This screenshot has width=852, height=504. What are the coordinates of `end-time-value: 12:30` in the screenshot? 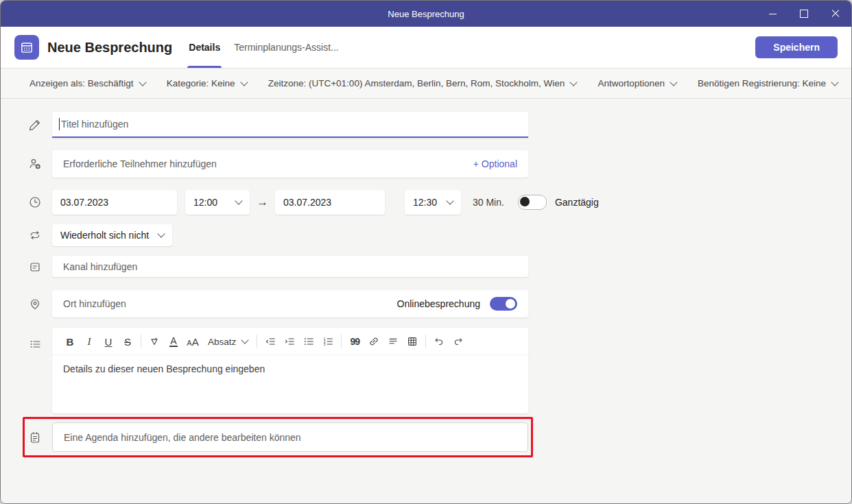 It's located at (425, 202).